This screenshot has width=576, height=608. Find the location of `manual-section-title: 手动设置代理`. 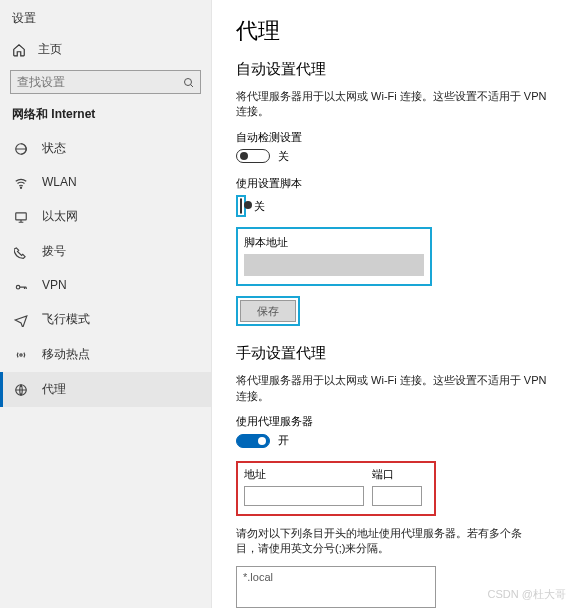

manual-section-title: 手动设置代理 is located at coordinates (396, 354).